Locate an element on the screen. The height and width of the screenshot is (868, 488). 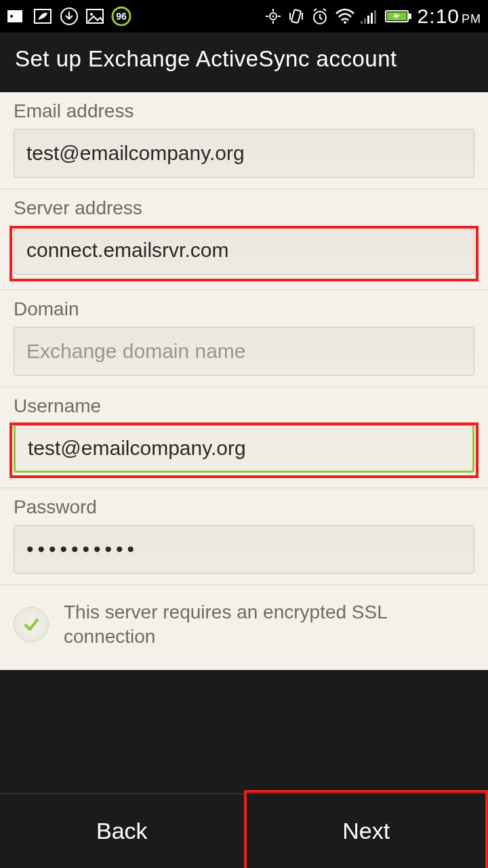
download-icon is located at coordinates (69, 16).